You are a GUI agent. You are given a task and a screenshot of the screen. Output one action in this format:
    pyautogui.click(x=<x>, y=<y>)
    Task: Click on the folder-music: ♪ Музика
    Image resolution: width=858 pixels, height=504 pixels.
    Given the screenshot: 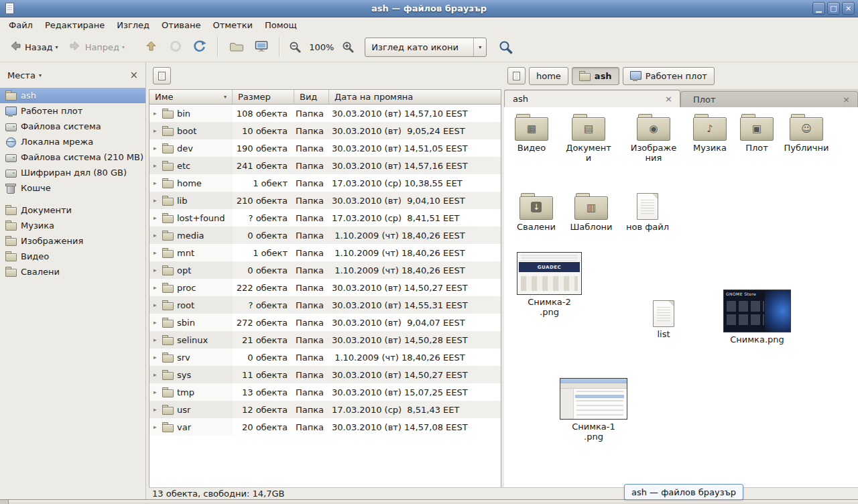 What is the action you would take?
    pyautogui.click(x=710, y=133)
    